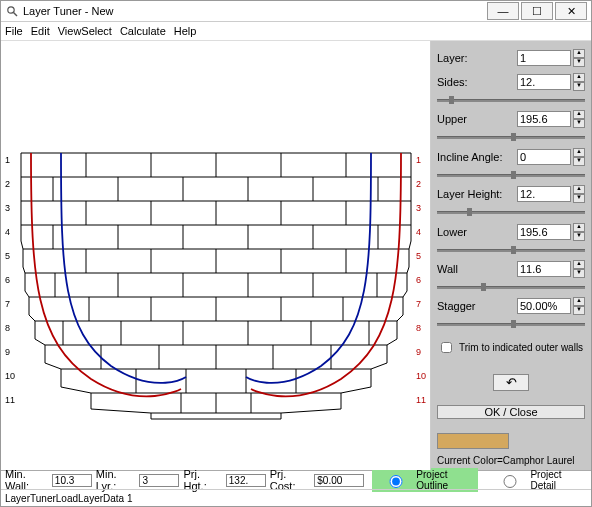  Describe the element at coordinates (579, 232) in the screenshot. I see `lower-spinner: ▲▼` at that location.